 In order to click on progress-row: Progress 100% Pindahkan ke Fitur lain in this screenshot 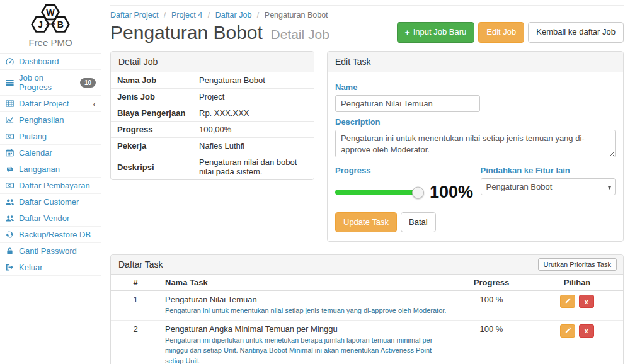, I will do `click(475, 181)`.